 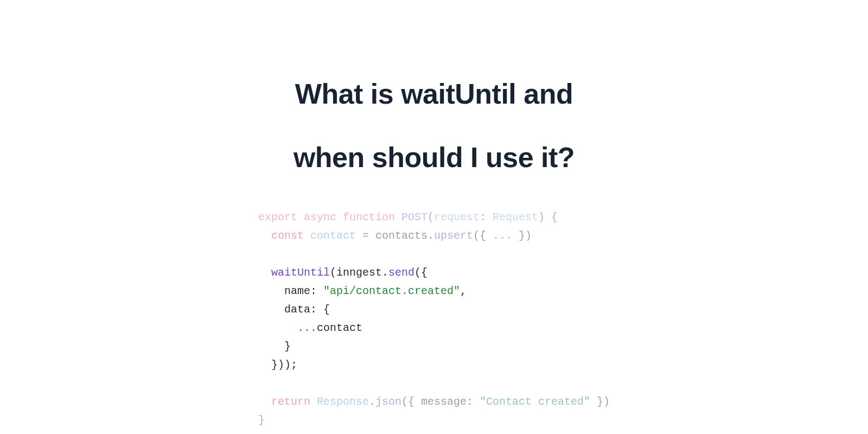 I want to click on code-token: "Contact created", so click(x=535, y=401).